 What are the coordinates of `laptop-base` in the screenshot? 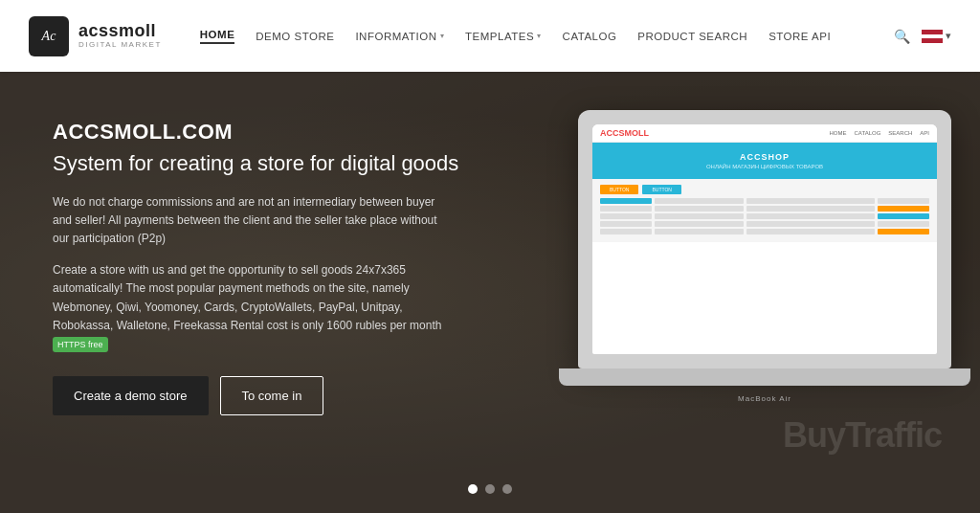 It's located at (765, 377).